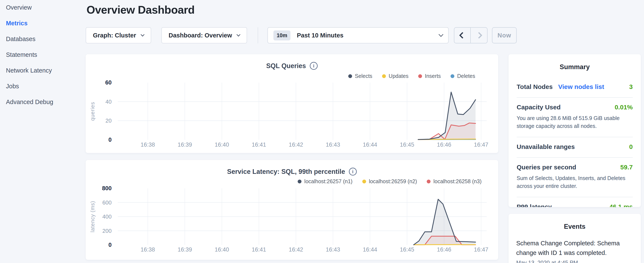 This screenshot has width=644, height=263. What do you see at coordinates (108, 102) in the screenshot?
I see `svg-text: 40` at bounding box center [108, 102].